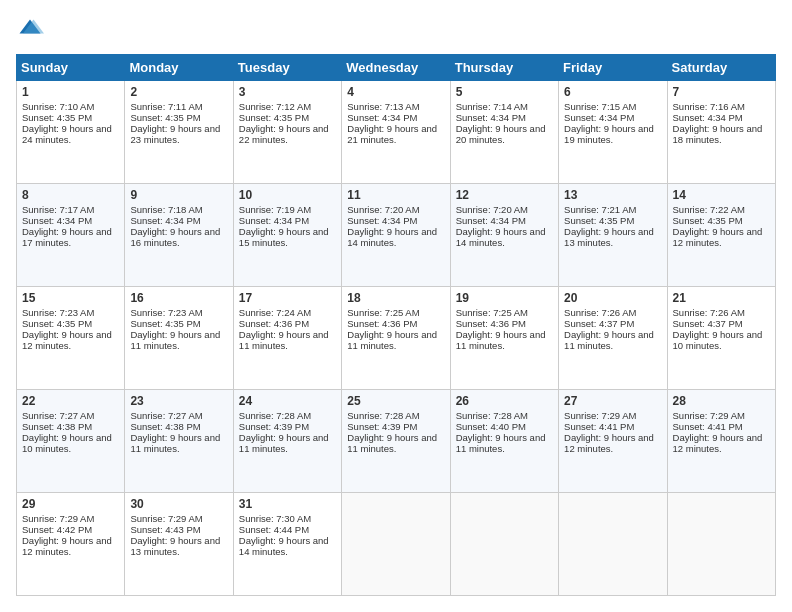 The image size is (792, 612). What do you see at coordinates (71, 68) in the screenshot?
I see `col-header-sunday: Sunday` at bounding box center [71, 68].